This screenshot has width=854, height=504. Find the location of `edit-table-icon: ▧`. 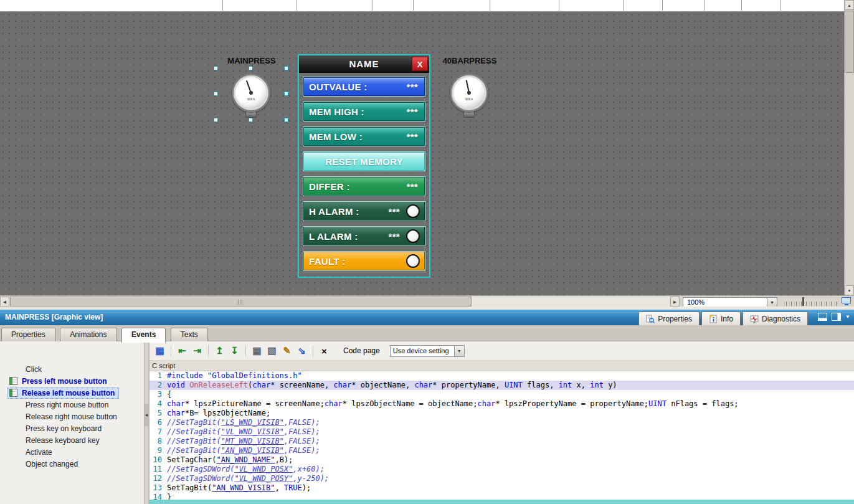

edit-table-icon: ▧ is located at coordinates (272, 351).